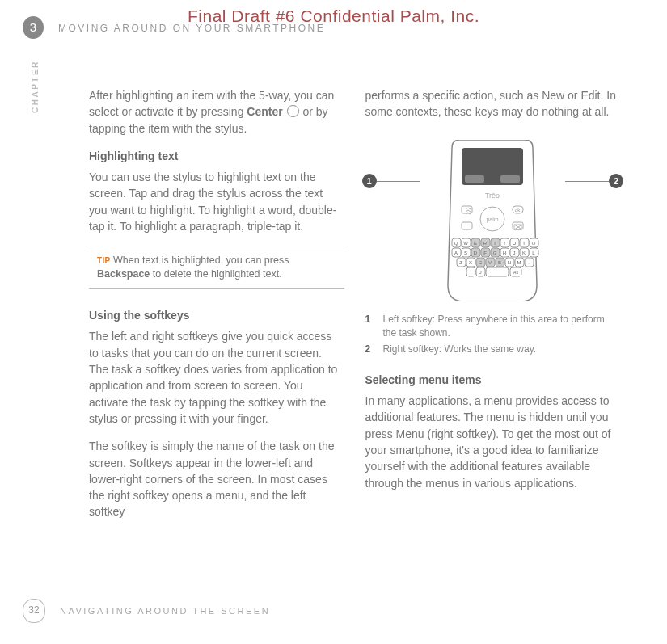 The width and height of the screenshot is (667, 644). What do you see at coordinates (493, 442) in the screenshot?
I see `para-menu: In many applications, a menu provides ac…` at bounding box center [493, 442].